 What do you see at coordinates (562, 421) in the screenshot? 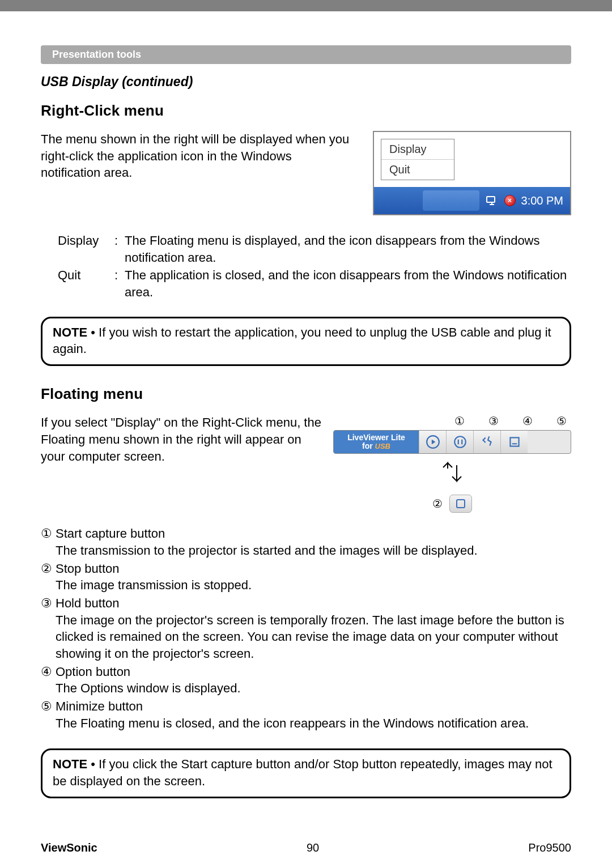
I see `callout-5: ⑤` at bounding box center [562, 421].